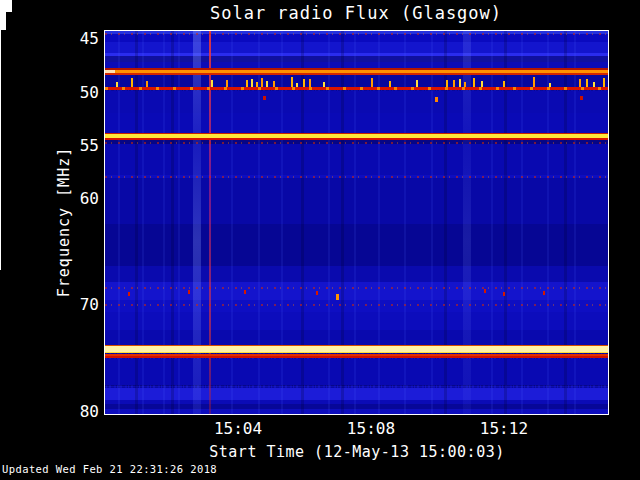  What do you see at coordinates (238, 428) in the screenshot?
I see `x-tick-label: 15:04` at bounding box center [238, 428].